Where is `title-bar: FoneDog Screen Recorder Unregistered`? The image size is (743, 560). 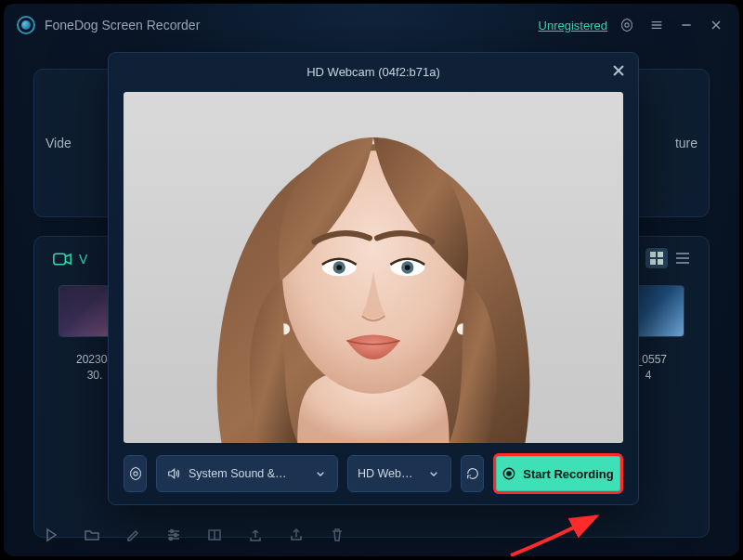
title-bar: FoneDog Screen Recorder Unregistered is located at coordinates (372, 25).